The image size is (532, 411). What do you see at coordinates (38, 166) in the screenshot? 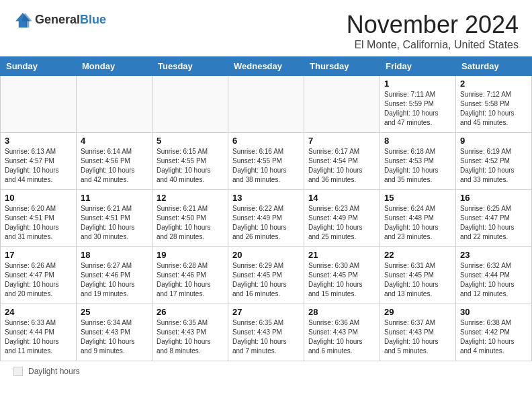
I see `day-info: Sunrise: 6:13 AM Sunset: 4:57 PM Dayligh…` at bounding box center [38, 166].